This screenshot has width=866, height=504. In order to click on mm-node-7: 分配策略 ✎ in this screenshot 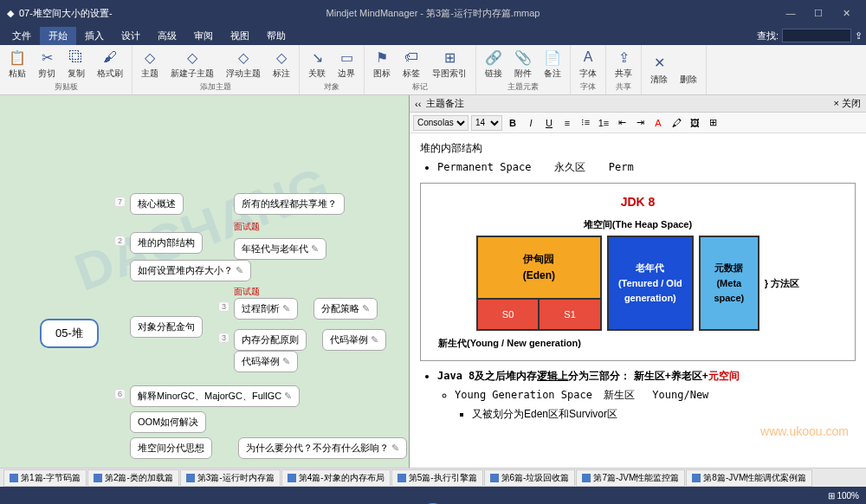, I will do `click(346, 308)`.